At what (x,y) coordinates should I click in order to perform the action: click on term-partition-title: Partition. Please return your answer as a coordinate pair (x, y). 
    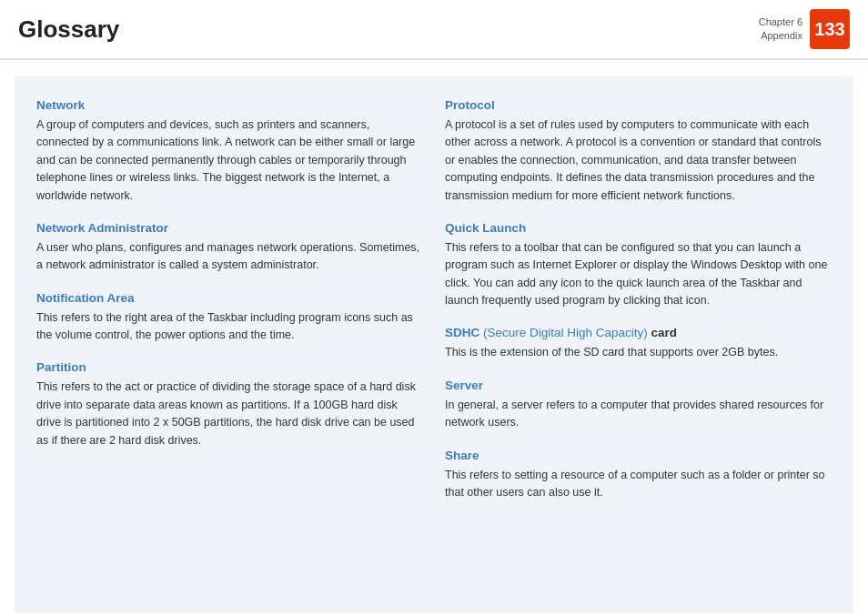
    Looking at the image, I should click on (229, 368).